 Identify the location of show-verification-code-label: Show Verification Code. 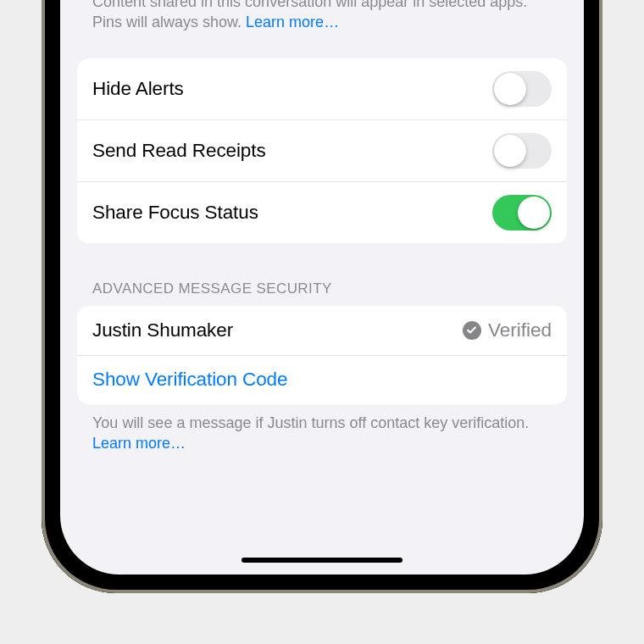
(190, 380).